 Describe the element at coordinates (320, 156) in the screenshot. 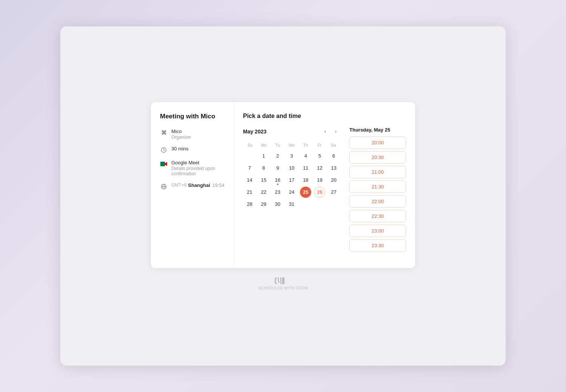

I see `calendar-day-5: 5` at that location.